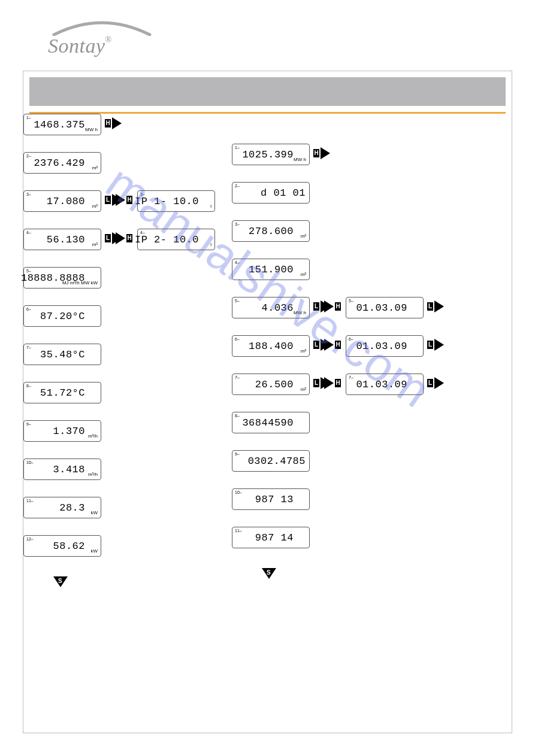  Describe the element at coordinates (80, 283) in the screenshot. I see `lcd-unit: MJ m³/h MW kW` at that location.